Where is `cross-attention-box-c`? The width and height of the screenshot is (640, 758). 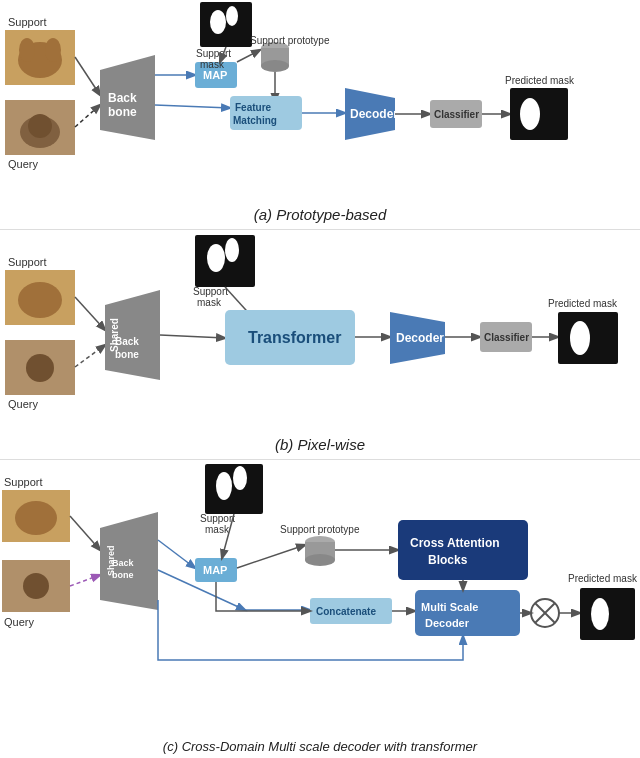 cross-attention-box-c is located at coordinates (463, 550).